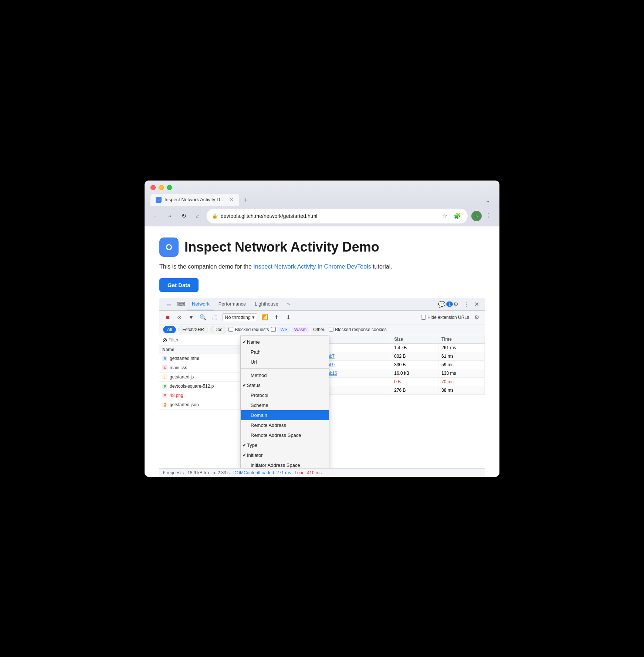  Describe the element at coordinates (156, 216) in the screenshot. I see `back-button: ←` at that location.